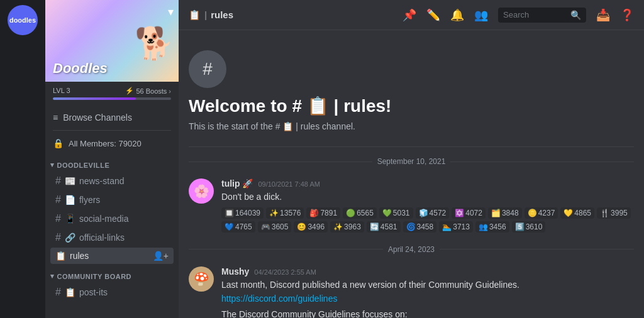 The width and height of the screenshot is (644, 318). I want to click on message-content-tulip: tulip 🚀 09/10/2021 7:48 AM Don't be a di…, so click(428, 206).